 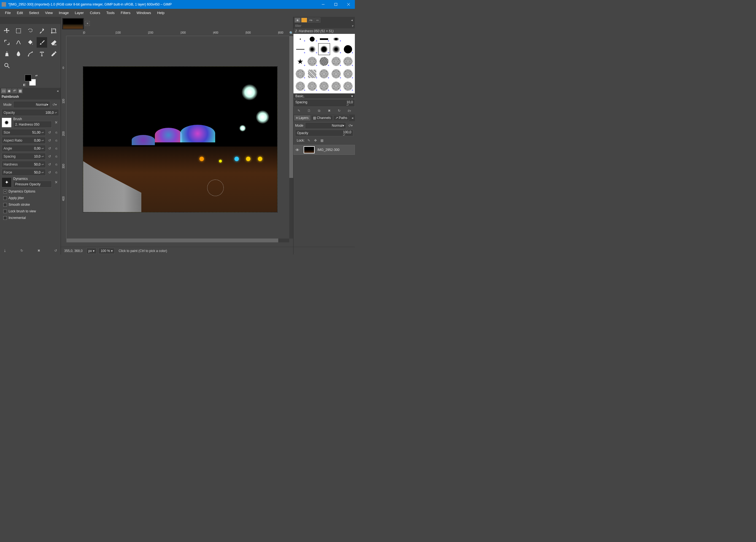 What do you see at coordinates (111, 13) in the screenshot?
I see `menu-tools: Tools` at bounding box center [111, 13].